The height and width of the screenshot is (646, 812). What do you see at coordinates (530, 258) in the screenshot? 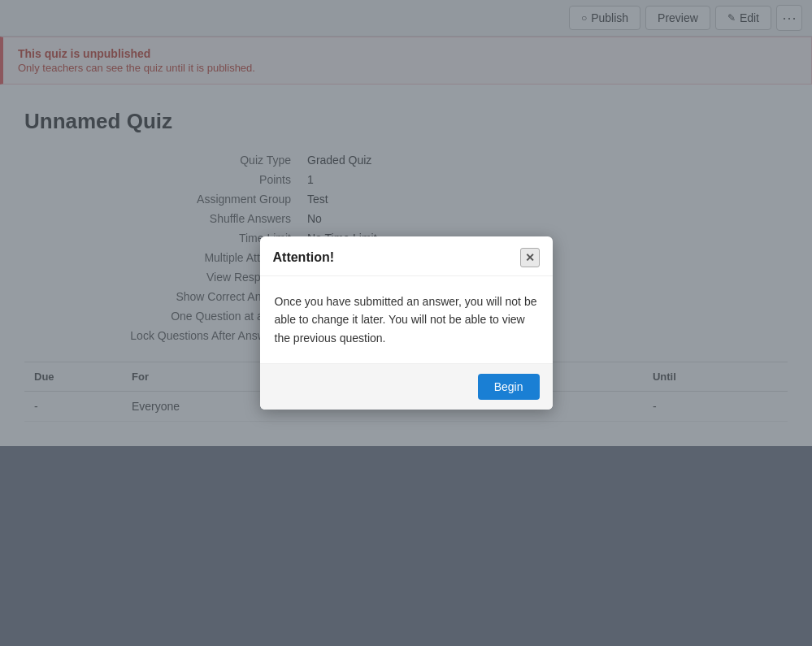
I see `modal-close-button: ✕` at bounding box center [530, 258].